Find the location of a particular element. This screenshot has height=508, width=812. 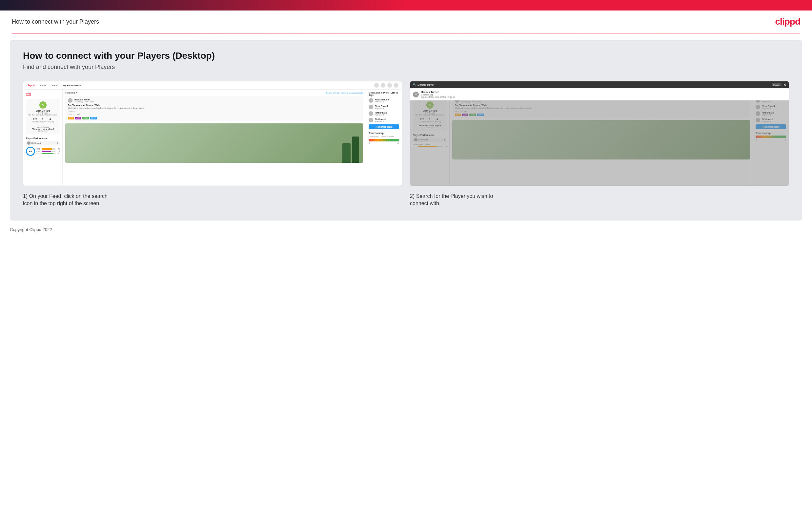

search-result-name: Marcus Turner is located at coordinates (438, 92).